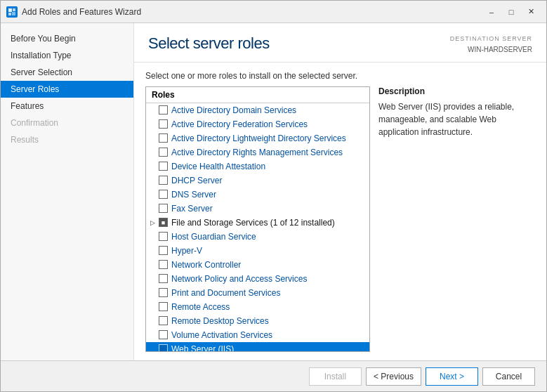  What do you see at coordinates (239, 279) in the screenshot?
I see `role-label: Network Policy and Access Services` at bounding box center [239, 279].